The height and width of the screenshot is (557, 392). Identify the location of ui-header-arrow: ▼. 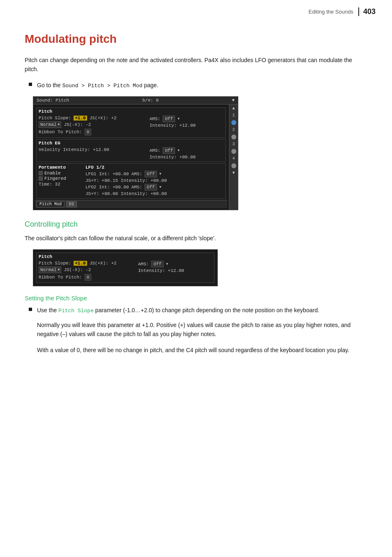
(233, 100).